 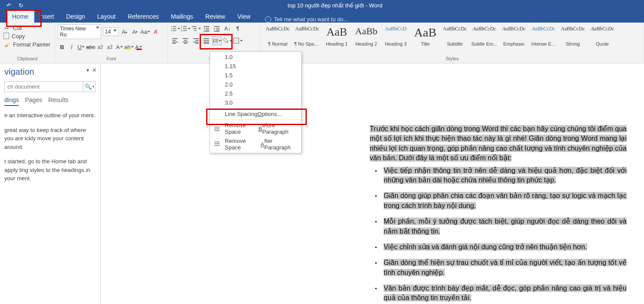 What do you see at coordinates (396, 44) in the screenshot?
I see `style-label: Heading 3` at bounding box center [396, 44].